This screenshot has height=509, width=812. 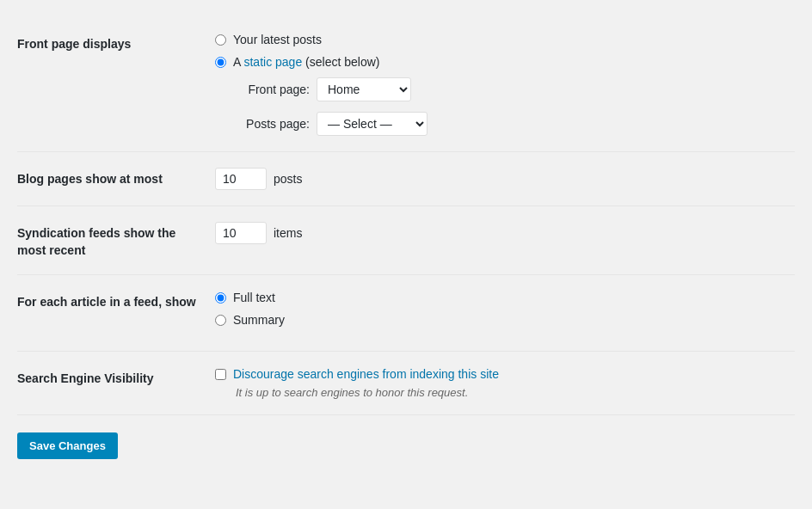 I want to click on search-engine-row: Search Engine Visibility Discourage sear…, so click(x=406, y=383).